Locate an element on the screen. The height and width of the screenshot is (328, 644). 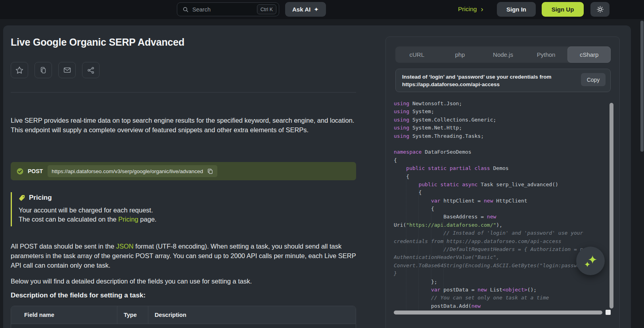
code-line: Uri("https://api.dataforseo.com/"), is located at coordinates (502, 225).